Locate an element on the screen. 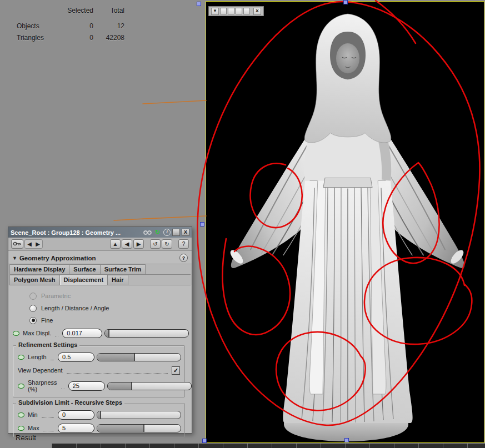  view-dependent-row: View Dependent ✓ is located at coordinates (99, 370).